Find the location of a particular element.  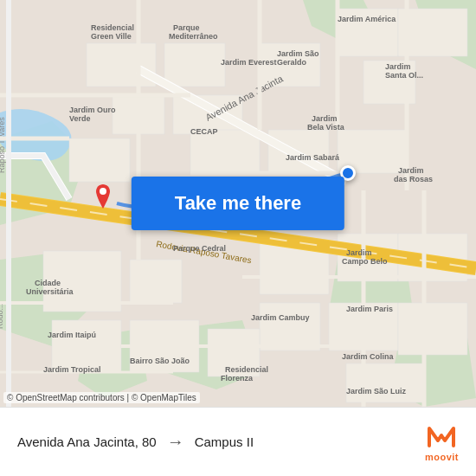

svg-text: Santa Ol... is located at coordinates (404, 75).